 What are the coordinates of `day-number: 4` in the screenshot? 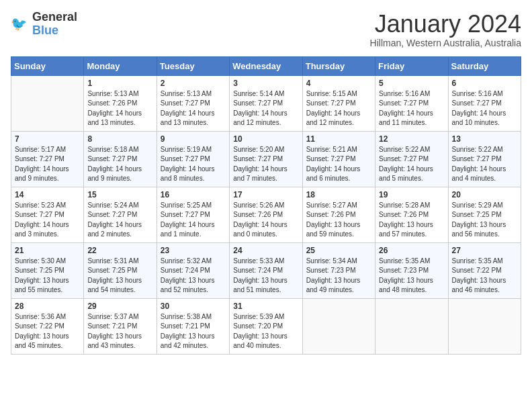 It's located at (339, 83).